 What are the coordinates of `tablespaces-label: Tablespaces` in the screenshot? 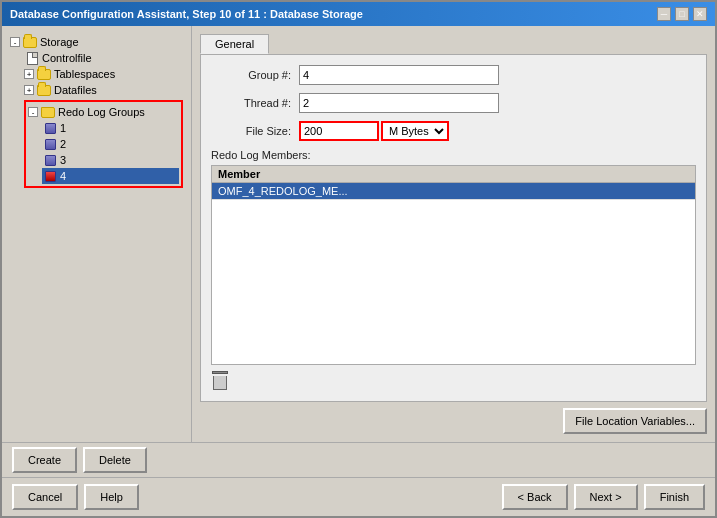 It's located at (84, 74).